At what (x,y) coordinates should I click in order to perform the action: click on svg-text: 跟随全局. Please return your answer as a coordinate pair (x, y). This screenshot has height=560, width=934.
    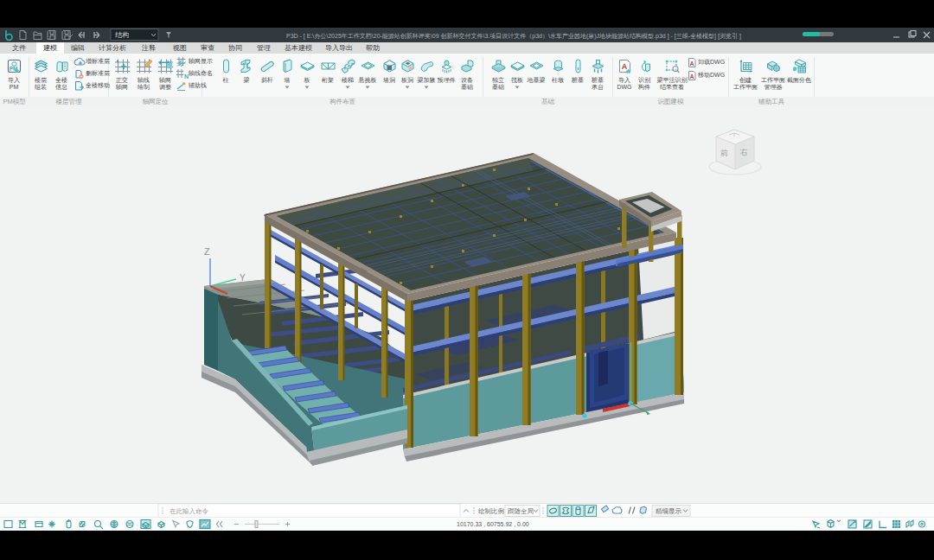
    Looking at the image, I should click on (521, 512).